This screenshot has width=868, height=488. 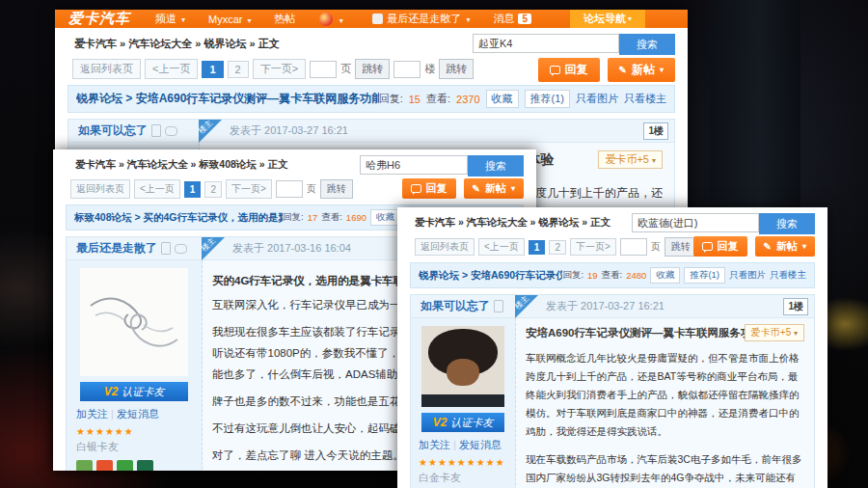 What do you see at coordinates (635, 334) in the screenshot?
I see `post-title: 安培A690行车记录仪测评—翼卡车联网服务功能强大体验` at bounding box center [635, 334].